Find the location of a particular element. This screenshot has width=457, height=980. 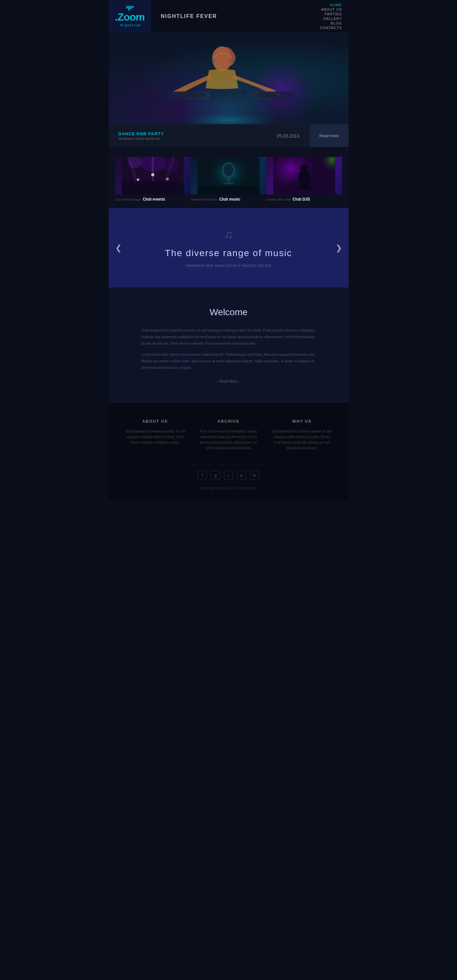

footer-columns: ABOUT US Sollicitudineid leo pharetra au… is located at coordinates (229, 435).